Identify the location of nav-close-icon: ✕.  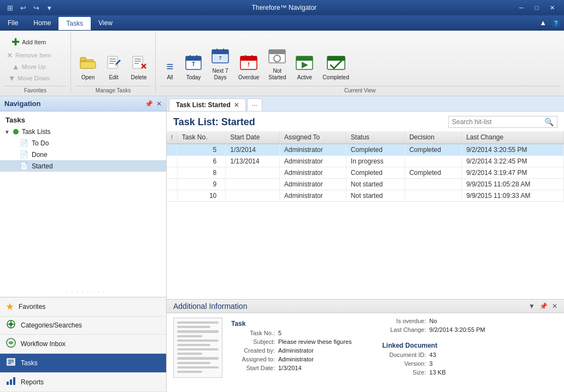
(159, 104).